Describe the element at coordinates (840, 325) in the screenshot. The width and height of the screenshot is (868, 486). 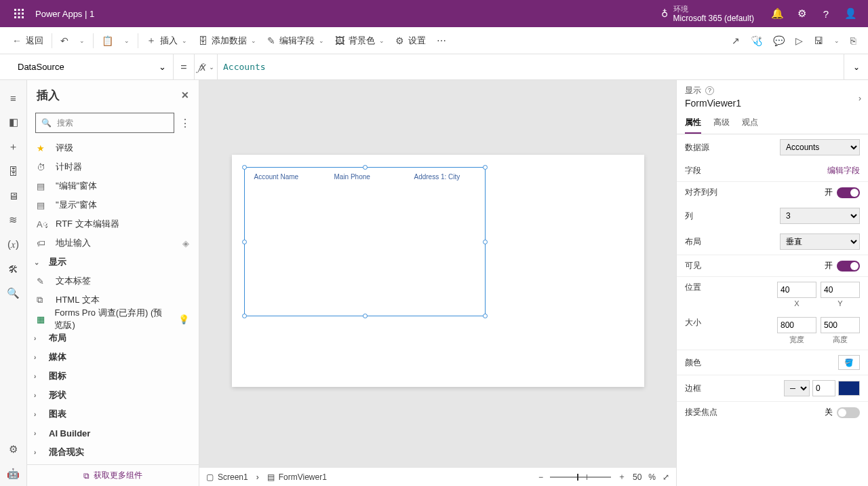
I see `height-input` at that location.